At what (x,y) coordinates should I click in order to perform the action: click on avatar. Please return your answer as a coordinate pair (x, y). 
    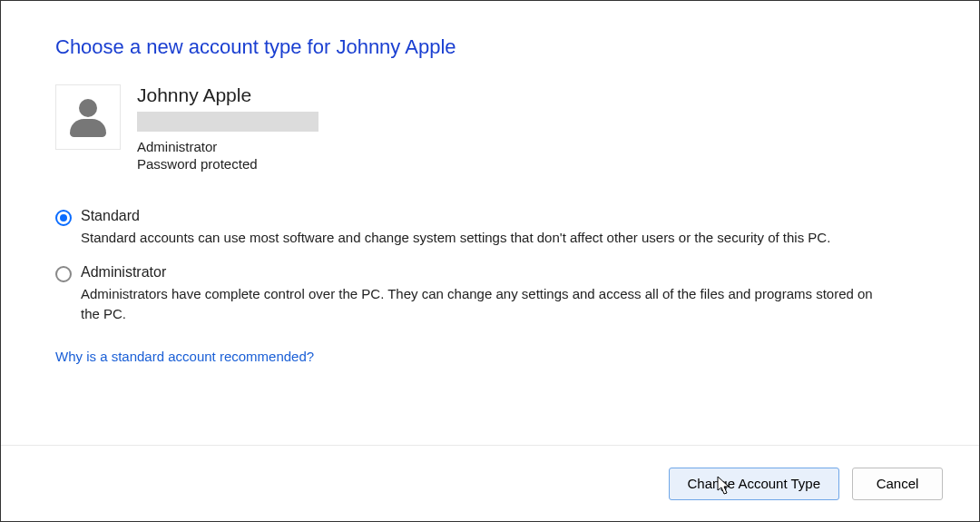
    Looking at the image, I should click on (88, 117).